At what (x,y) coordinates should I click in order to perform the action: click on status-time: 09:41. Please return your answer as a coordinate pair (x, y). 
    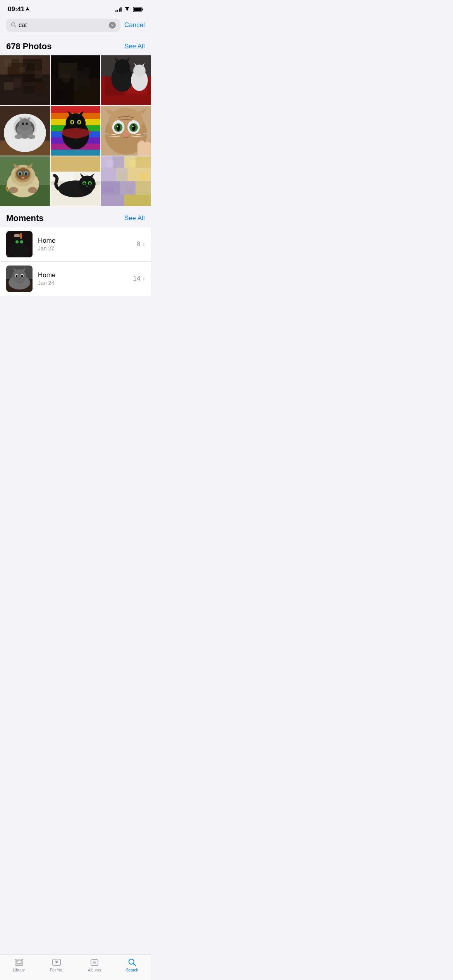
    Looking at the image, I should click on (19, 9).